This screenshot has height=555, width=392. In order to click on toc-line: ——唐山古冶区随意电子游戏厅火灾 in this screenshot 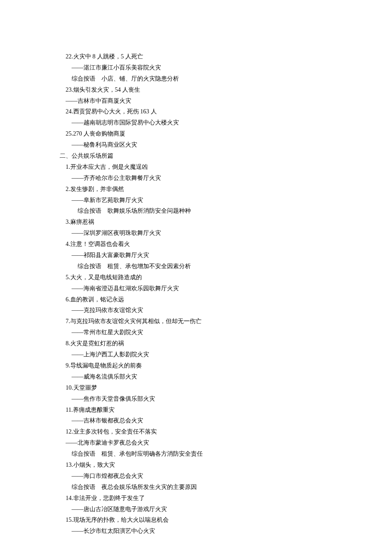, I will do `click(196, 509)`.